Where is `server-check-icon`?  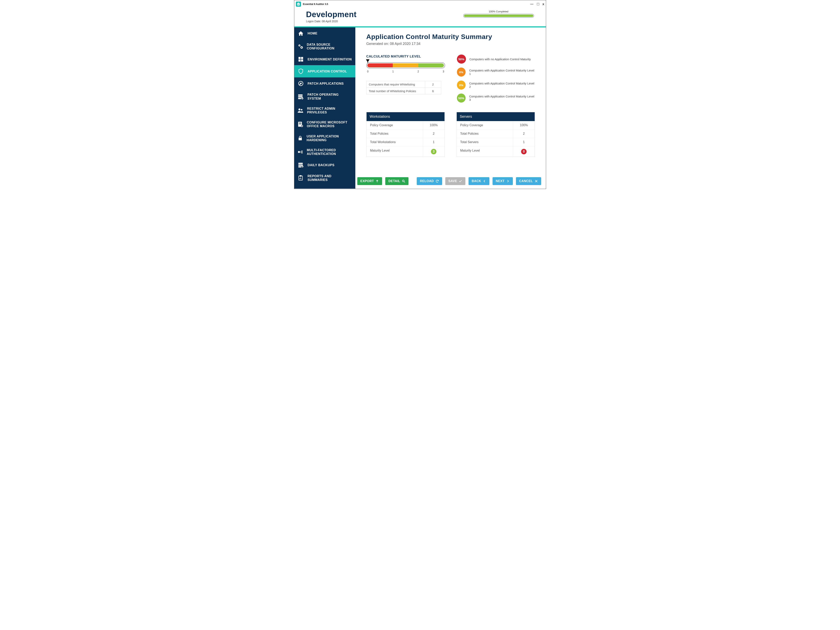
server-check-icon is located at coordinates (301, 96).